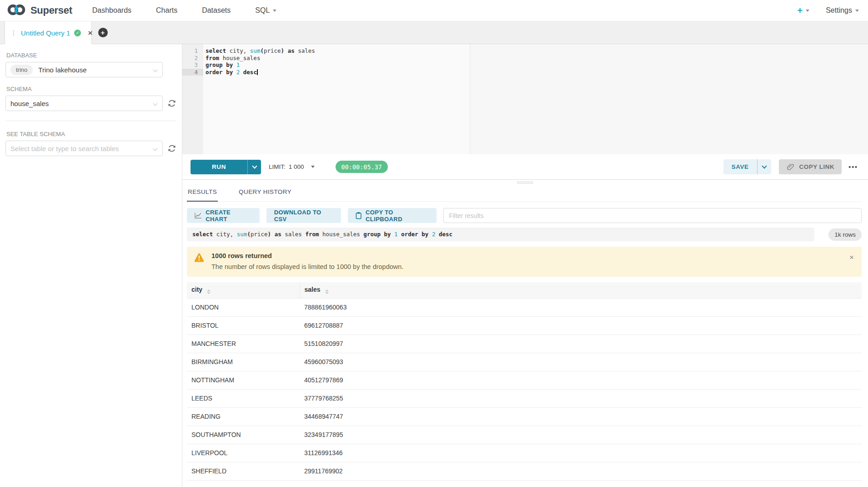  What do you see at coordinates (748, 167) in the screenshot?
I see `save-button: SAVE` at bounding box center [748, 167].